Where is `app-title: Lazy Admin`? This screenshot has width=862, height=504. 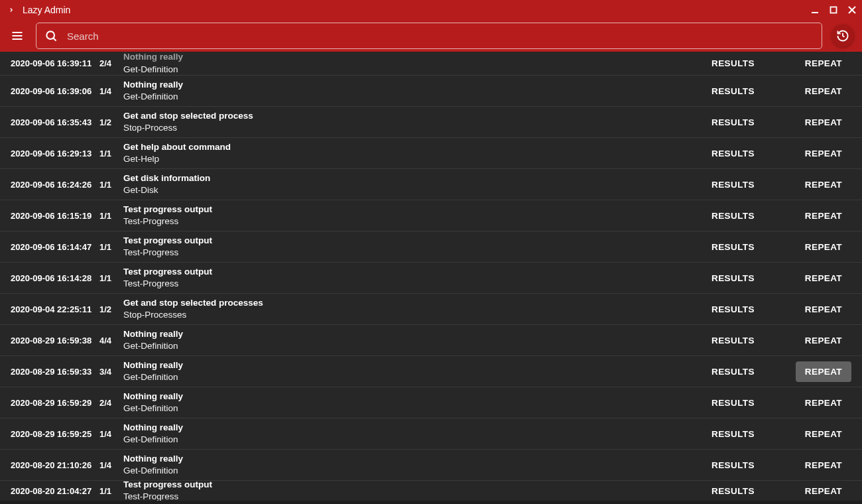 app-title: Lazy Admin is located at coordinates (416, 10).